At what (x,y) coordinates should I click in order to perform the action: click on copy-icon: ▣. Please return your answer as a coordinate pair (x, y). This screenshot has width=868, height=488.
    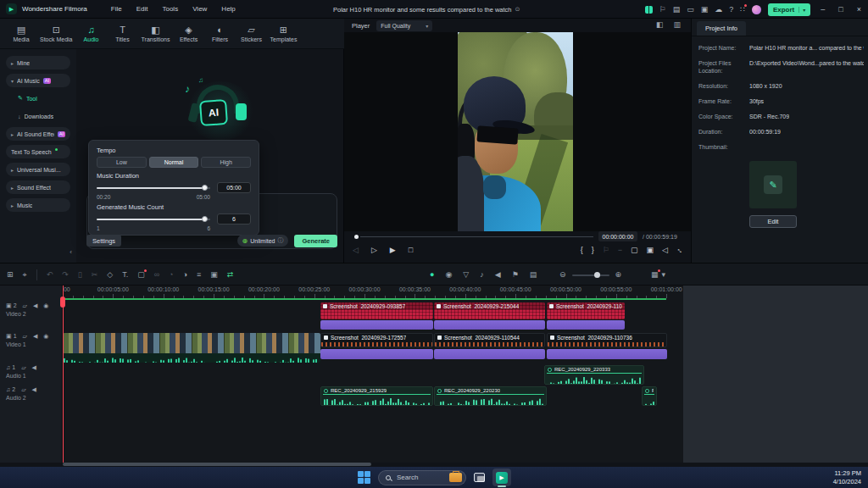
    Looking at the image, I should click on (214, 274).